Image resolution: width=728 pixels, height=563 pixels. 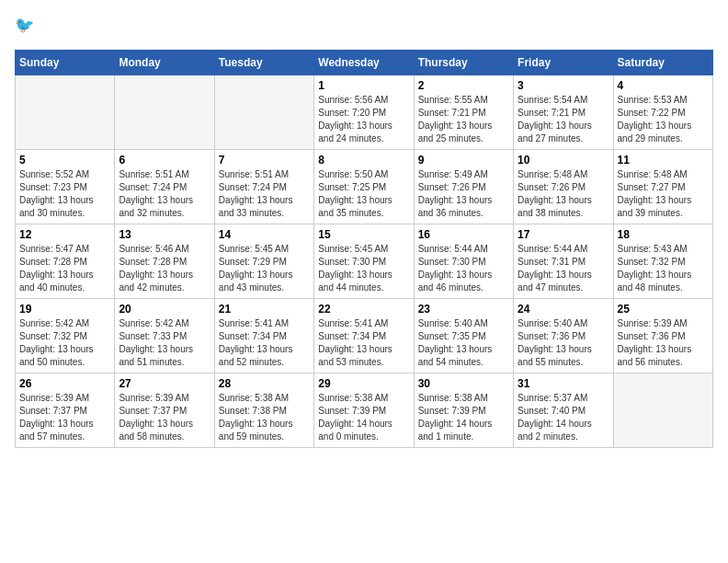 What do you see at coordinates (664, 120) in the screenshot?
I see `day-info: Sunrise: 5:53 AMSunset: 7:22 PMDaylight:…` at bounding box center [664, 120].